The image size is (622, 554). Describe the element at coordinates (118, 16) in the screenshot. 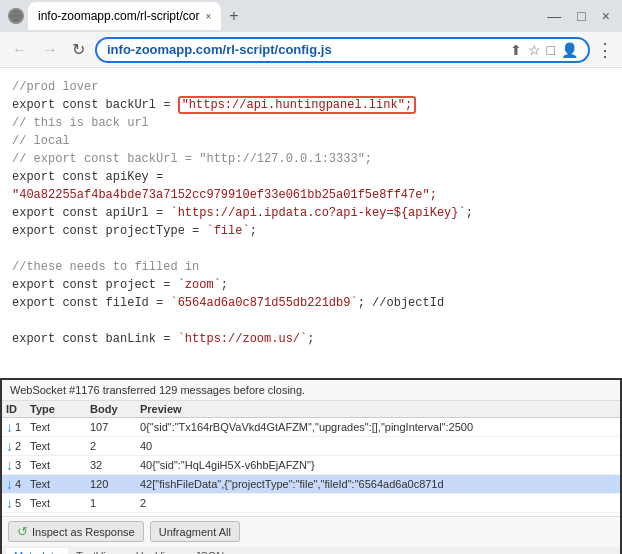

I see `tab-label: info-zoomapp.com/rl-script/cor` at that location.